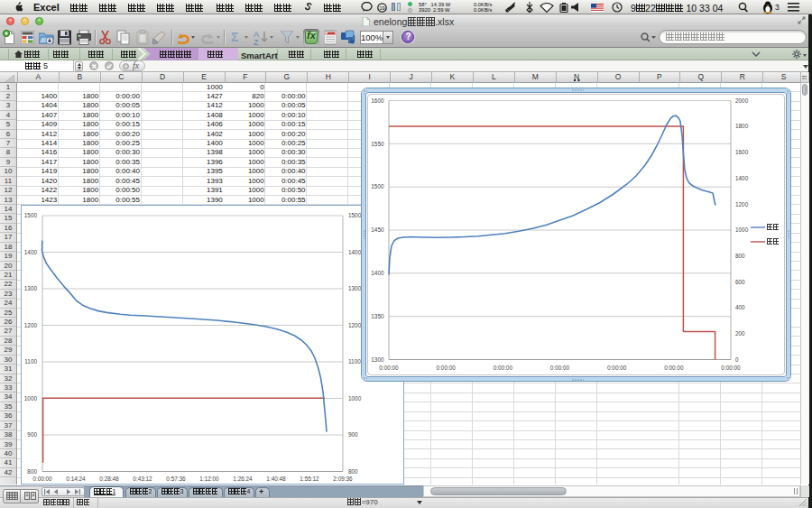  I want to click on svg-text: 1:55:12, so click(309, 478).